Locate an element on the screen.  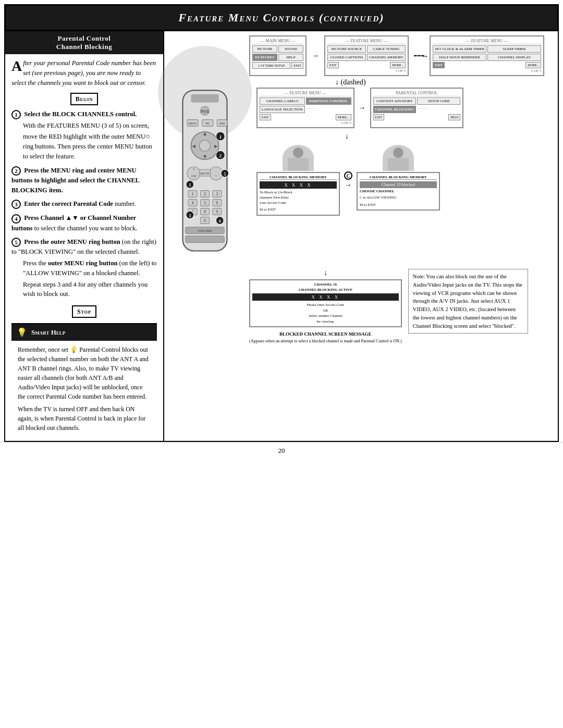
step-5: 5 Press the outer MENU ring button (on t… is located at coordinates (84, 268).